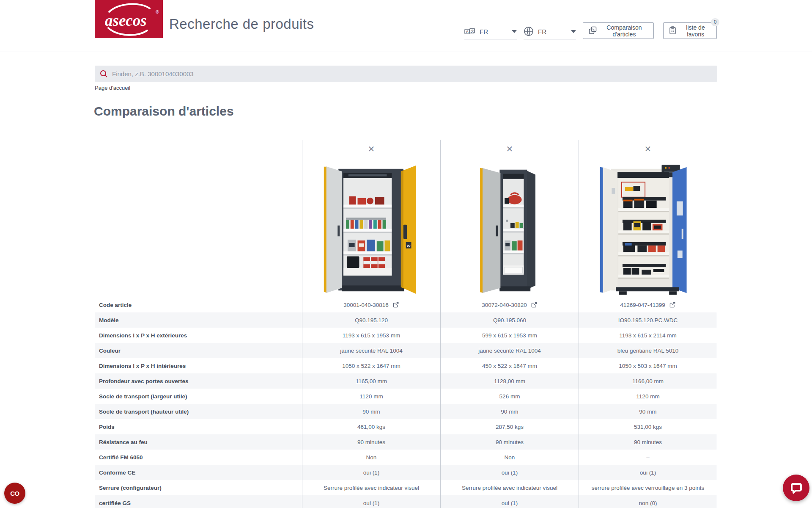 The image size is (812, 508). Describe the element at coordinates (510, 149) in the screenshot. I see `remove-product-2-button: ✕` at that location.